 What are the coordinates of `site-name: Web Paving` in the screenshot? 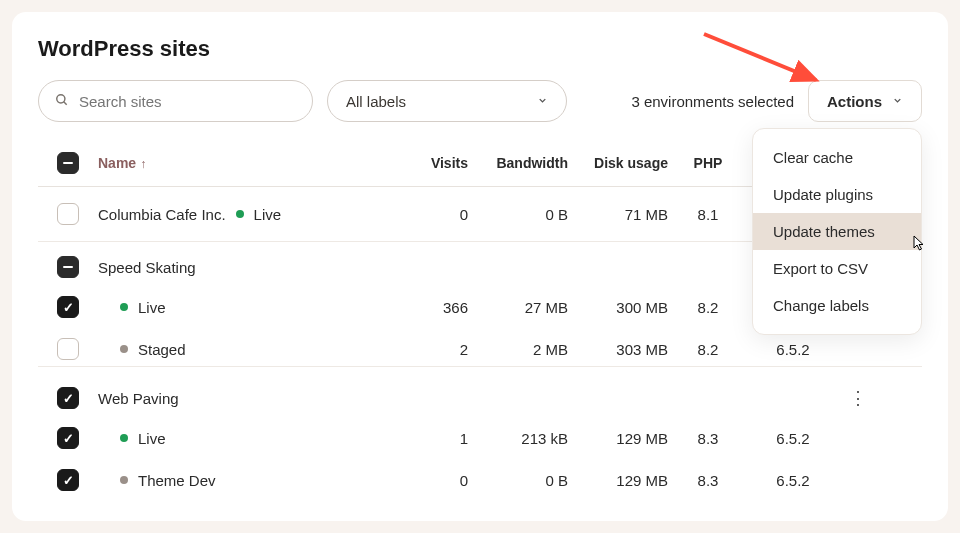 It's located at (138, 398).